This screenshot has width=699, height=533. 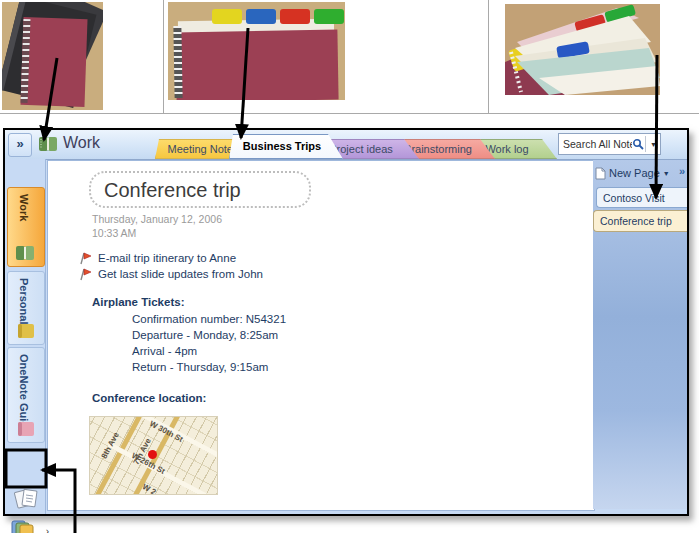 I want to click on divider-line-vertical-left, so click(x=164, y=56).